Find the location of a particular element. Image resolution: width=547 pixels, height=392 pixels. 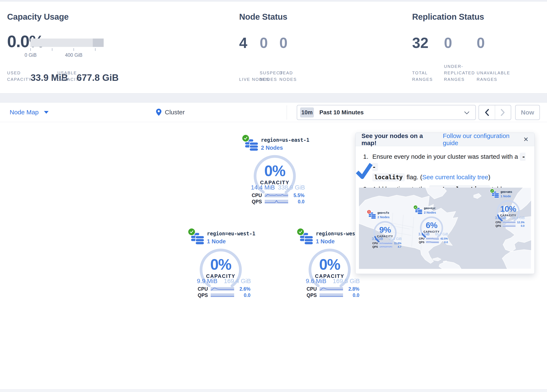

unavailable-ranges-label: UNAVAILABLE RANGES is located at coordinates (498, 76).